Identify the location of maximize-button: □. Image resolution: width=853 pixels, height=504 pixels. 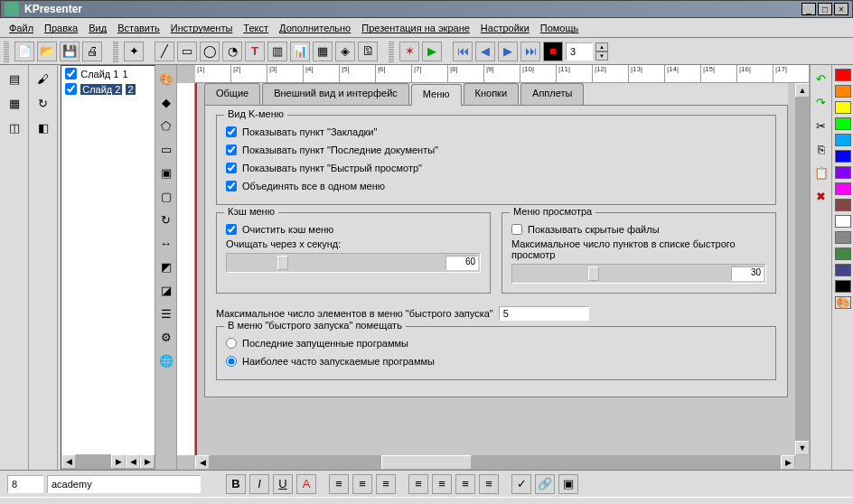
(825, 9).